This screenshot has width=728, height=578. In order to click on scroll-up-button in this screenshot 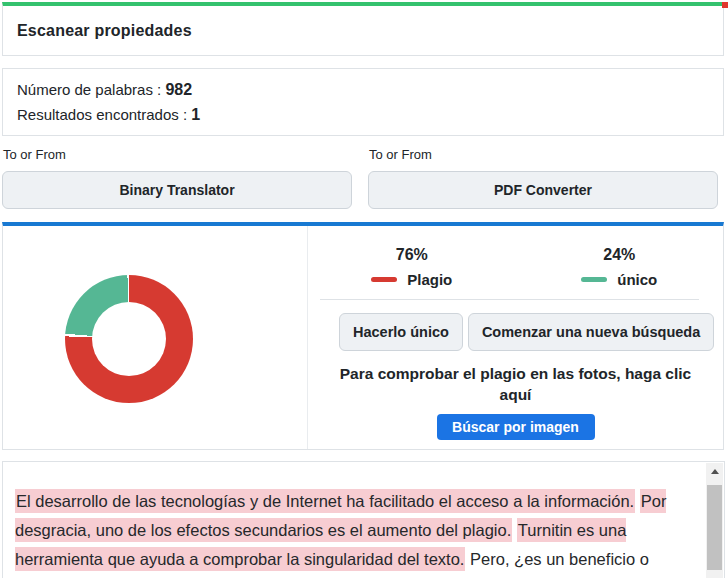, I will do `click(714, 472)`.